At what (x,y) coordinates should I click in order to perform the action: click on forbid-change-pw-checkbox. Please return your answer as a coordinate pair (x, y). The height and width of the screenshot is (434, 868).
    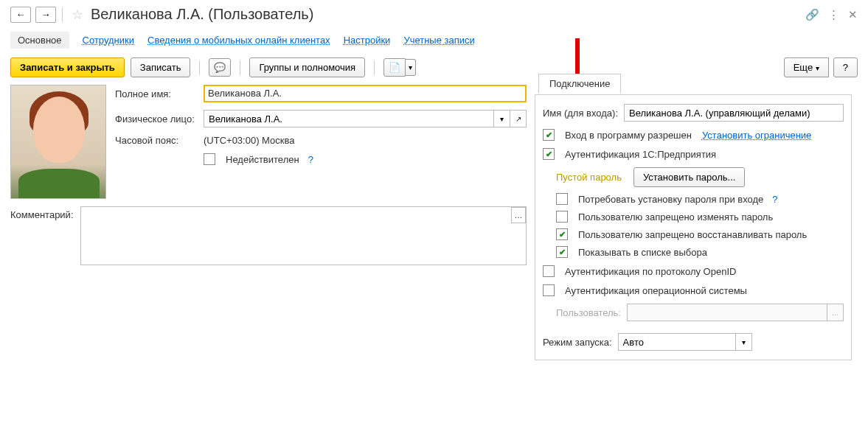
    Looking at the image, I should click on (562, 217).